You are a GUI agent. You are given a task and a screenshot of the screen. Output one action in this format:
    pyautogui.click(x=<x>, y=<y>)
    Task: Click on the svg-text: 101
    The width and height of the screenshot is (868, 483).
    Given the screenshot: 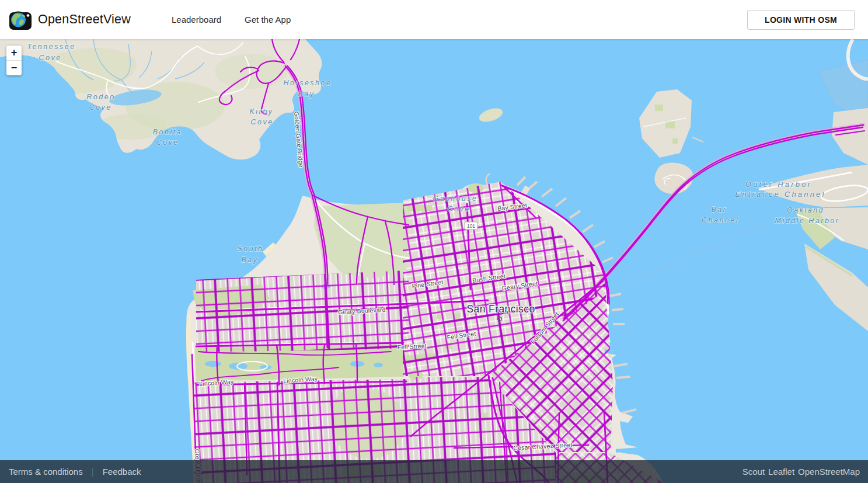 What is the action you would take?
    pyautogui.click(x=471, y=226)
    